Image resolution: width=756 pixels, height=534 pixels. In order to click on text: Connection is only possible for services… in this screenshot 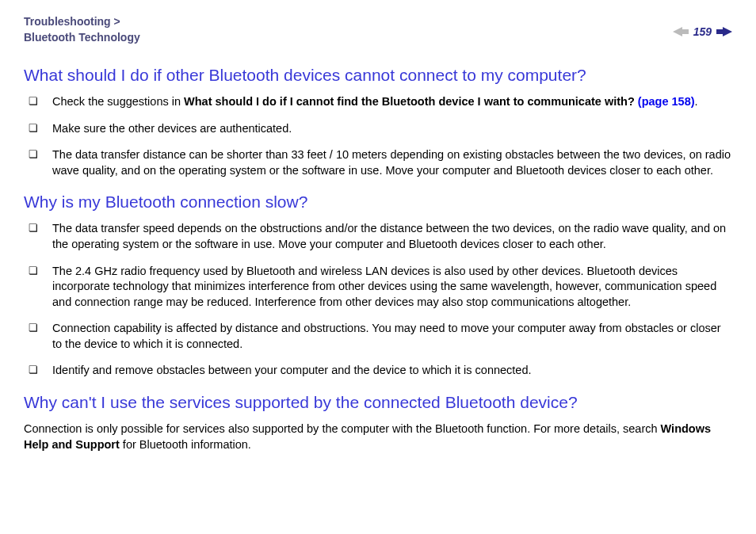, I will do `click(342, 429)`.